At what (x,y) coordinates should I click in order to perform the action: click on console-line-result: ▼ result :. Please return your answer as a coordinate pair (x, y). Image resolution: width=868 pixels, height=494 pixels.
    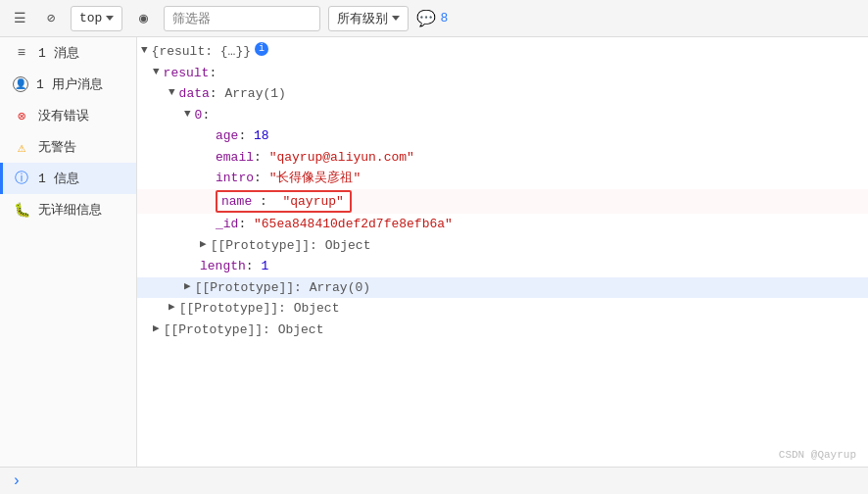
    Looking at the image, I should click on (503, 74).